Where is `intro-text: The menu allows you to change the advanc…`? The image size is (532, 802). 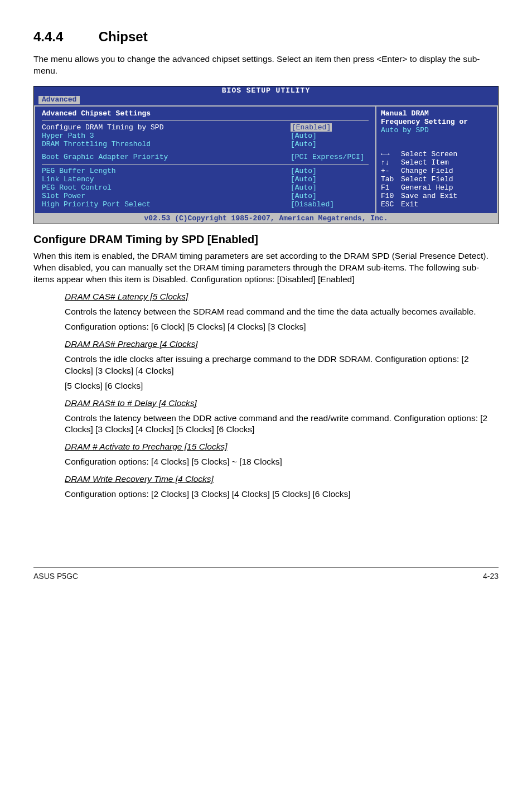 intro-text: The menu allows you to change the advanc… is located at coordinates (266, 65).